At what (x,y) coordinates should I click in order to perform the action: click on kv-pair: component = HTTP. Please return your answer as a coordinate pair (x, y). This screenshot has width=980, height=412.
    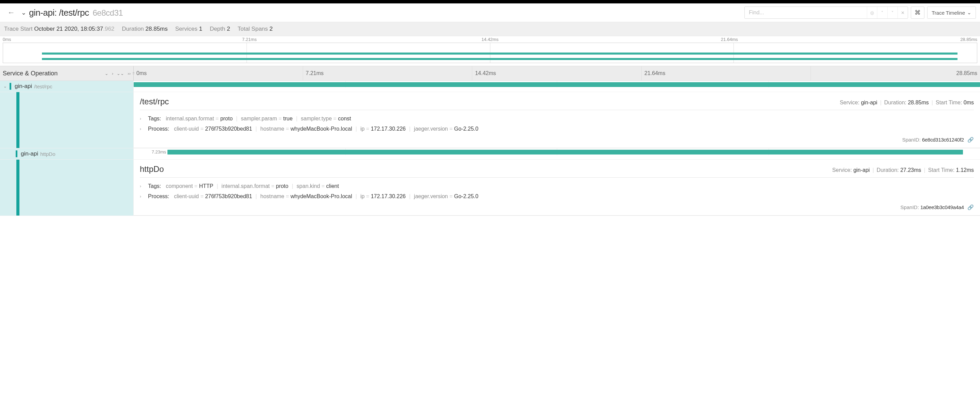
    Looking at the image, I should click on (189, 186).